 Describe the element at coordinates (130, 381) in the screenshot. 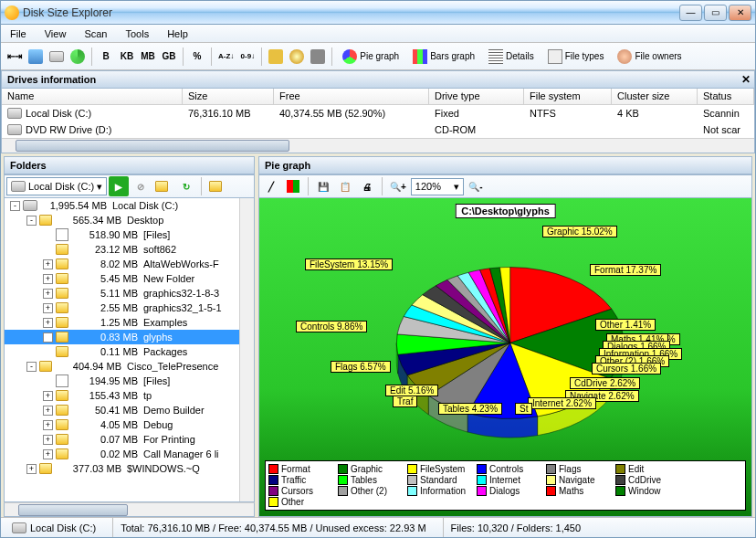

I see `tree-node: 194.95 MB[Files]` at that location.